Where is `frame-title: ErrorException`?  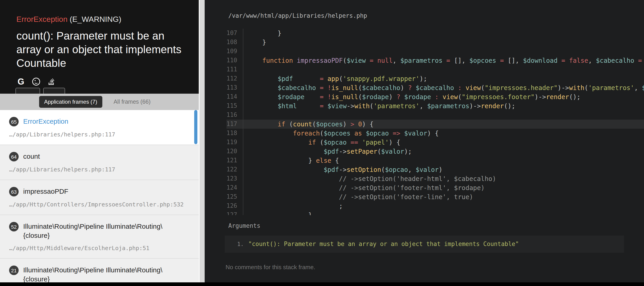
frame-title: ErrorException is located at coordinates (46, 122).